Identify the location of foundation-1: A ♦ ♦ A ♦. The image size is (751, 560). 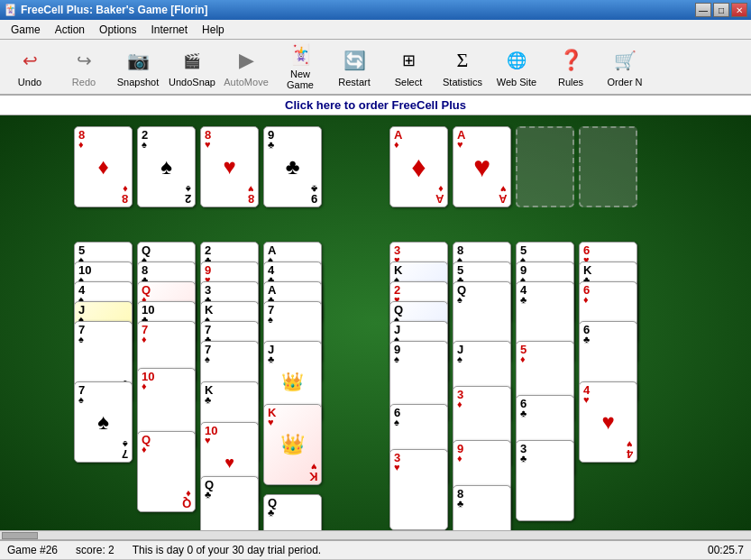
(418, 167).